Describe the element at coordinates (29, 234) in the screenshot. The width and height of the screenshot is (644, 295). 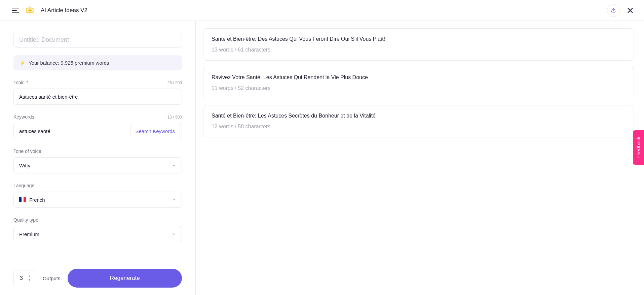
I see `quality-value: Premium` at that location.